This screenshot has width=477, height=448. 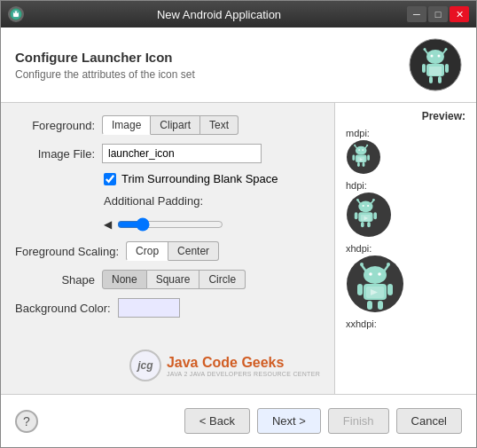 What do you see at coordinates (149, 308) in the screenshot?
I see `bg-color-swatch` at bounding box center [149, 308].